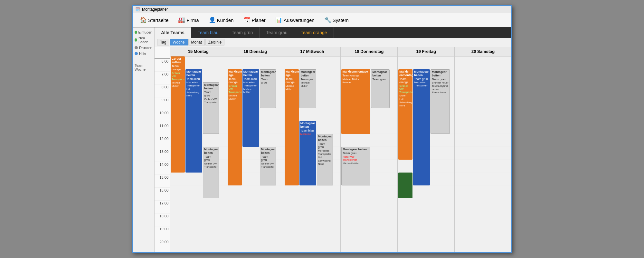  Describe the element at coordinates (154, 20) in the screenshot. I see `nav-startseite: 🏠 Startseite` at that location.